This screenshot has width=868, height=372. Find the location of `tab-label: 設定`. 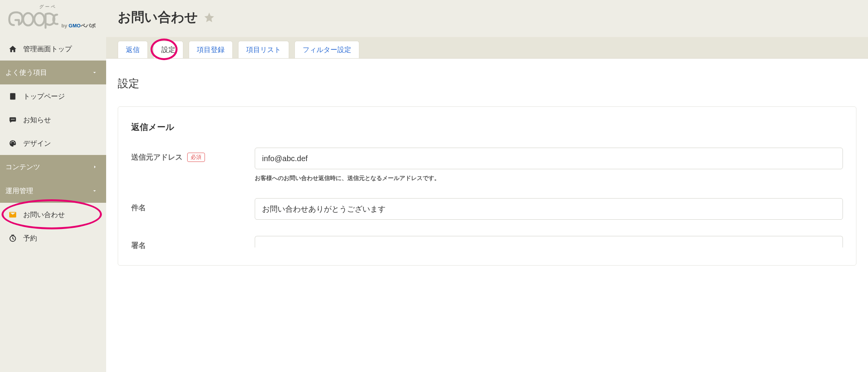

tab-label: 設定 is located at coordinates (168, 50).